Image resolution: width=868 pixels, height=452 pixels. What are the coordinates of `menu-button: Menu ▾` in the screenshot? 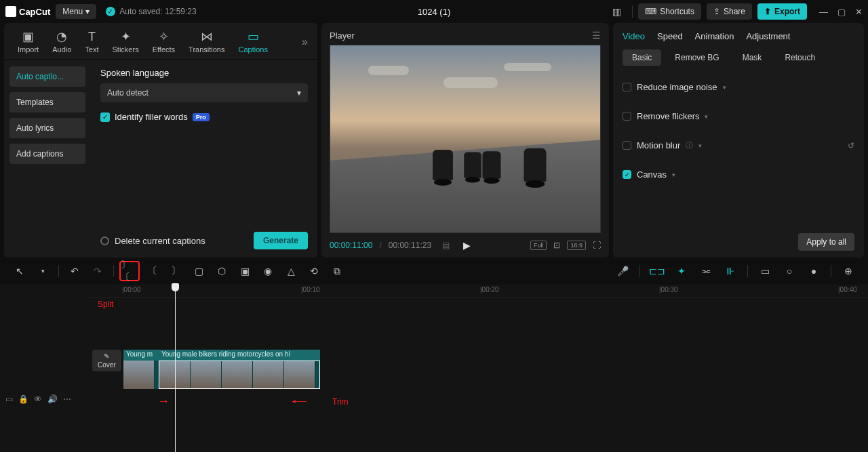 It's located at (76, 12).